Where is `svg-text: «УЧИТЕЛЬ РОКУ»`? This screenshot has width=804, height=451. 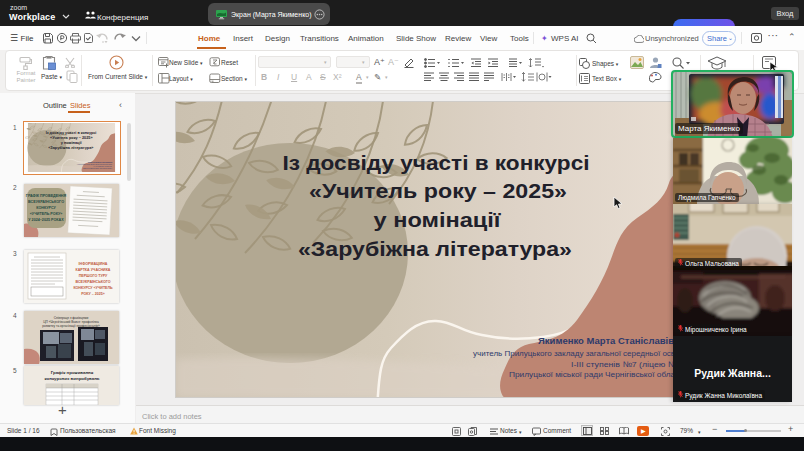 svg-text: «УЧИТЕЛЬ РОКУ» is located at coordinates (46, 214).